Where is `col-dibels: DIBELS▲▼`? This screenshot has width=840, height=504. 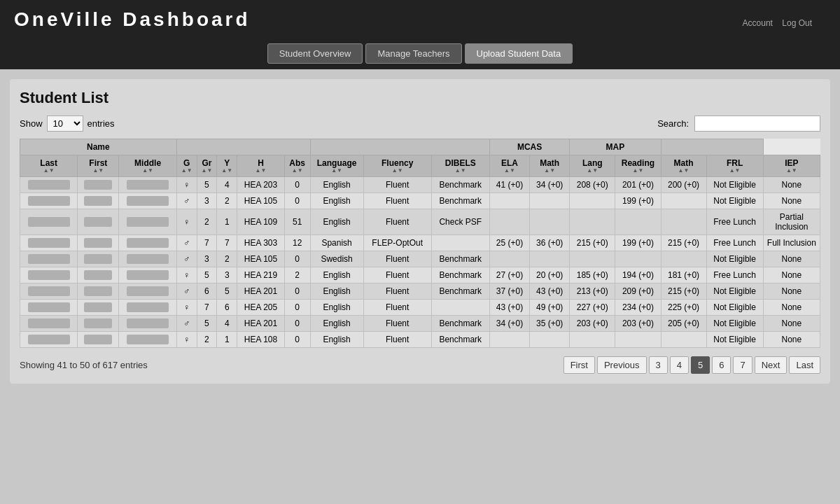
col-dibels: DIBELS▲▼ is located at coordinates (461, 167).